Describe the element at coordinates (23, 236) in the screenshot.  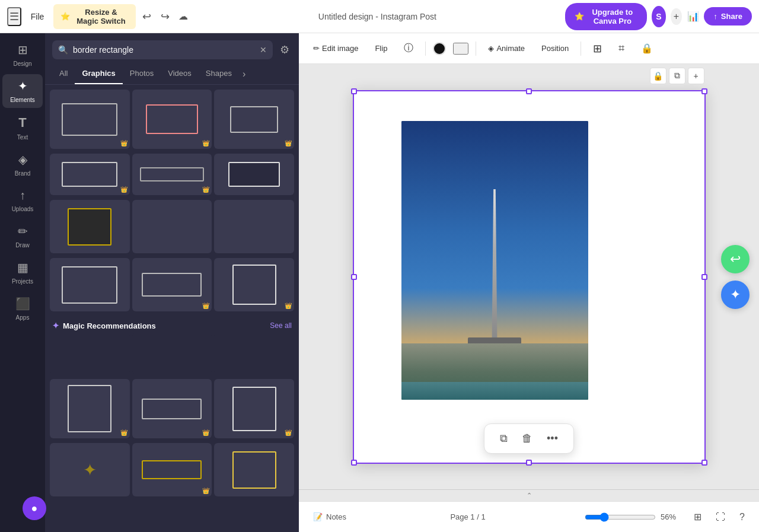
I see `sidebar-item-draw: ✏ Draw` at that location.